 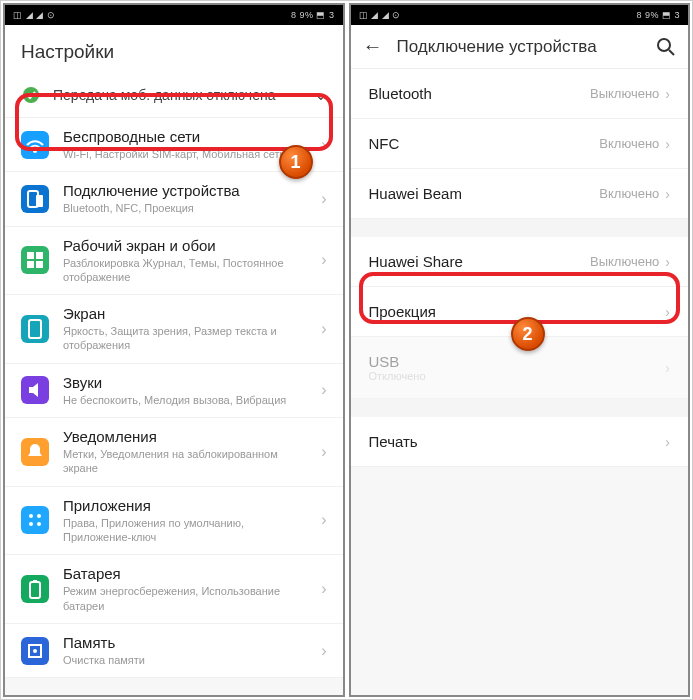 I want to click on row-label: USB, so click(x=398, y=362).